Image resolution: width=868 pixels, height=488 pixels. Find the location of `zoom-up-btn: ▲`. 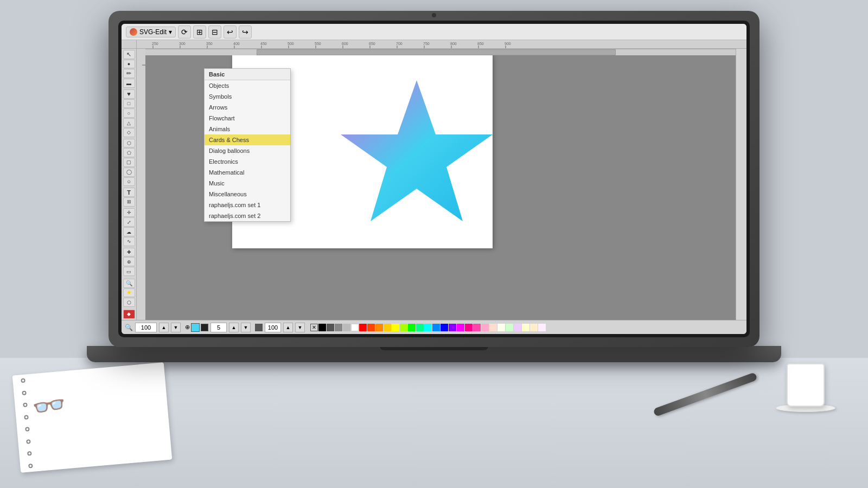

zoom-up-btn: ▲ is located at coordinates (164, 328).